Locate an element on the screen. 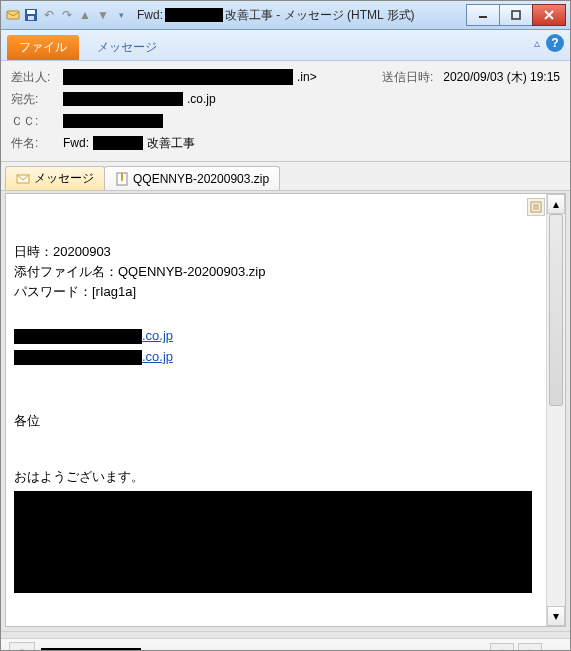 Image resolution: width=571 pixels, height=651 pixels. undo-icon: ↶ is located at coordinates (49, 15).